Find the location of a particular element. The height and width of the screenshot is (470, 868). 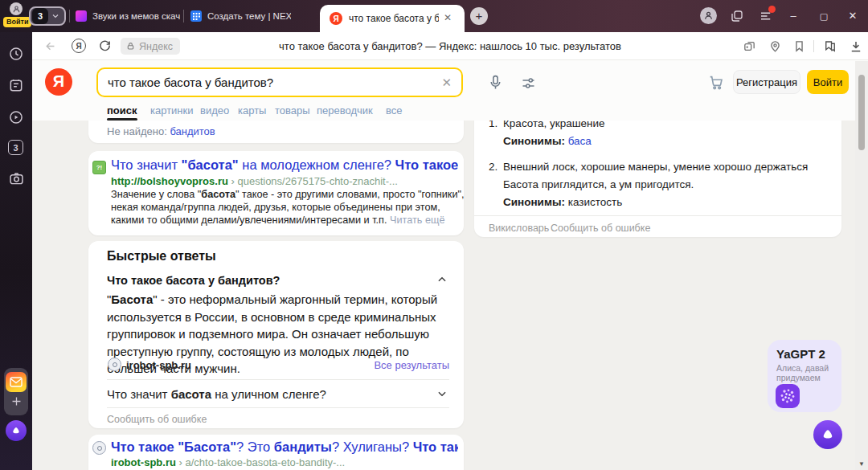

nextrp-favicon-icon is located at coordinates (196, 16).